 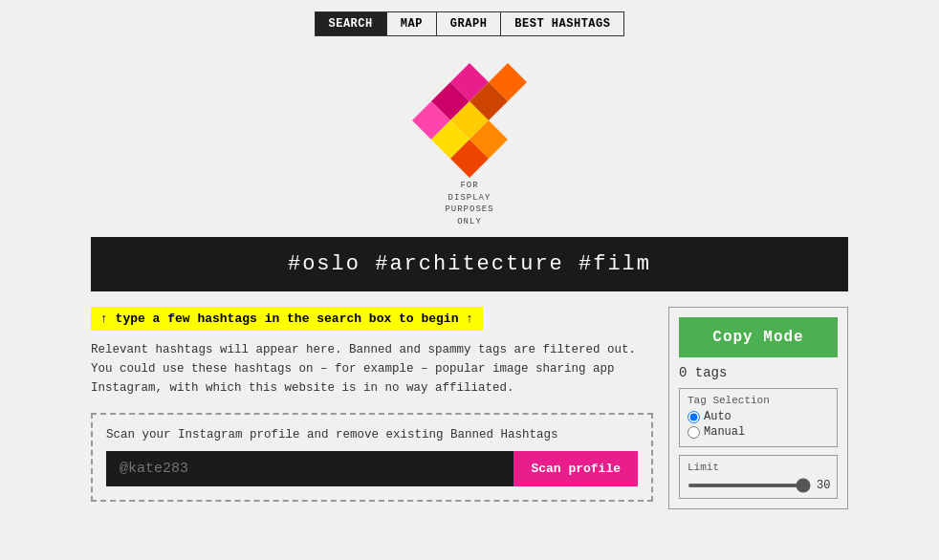 What do you see at coordinates (470, 23) in the screenshot?
I see `nav-bar: SEARCH MAP GRAPH BEST HASHTAGS` at bounding box center [470, 23].